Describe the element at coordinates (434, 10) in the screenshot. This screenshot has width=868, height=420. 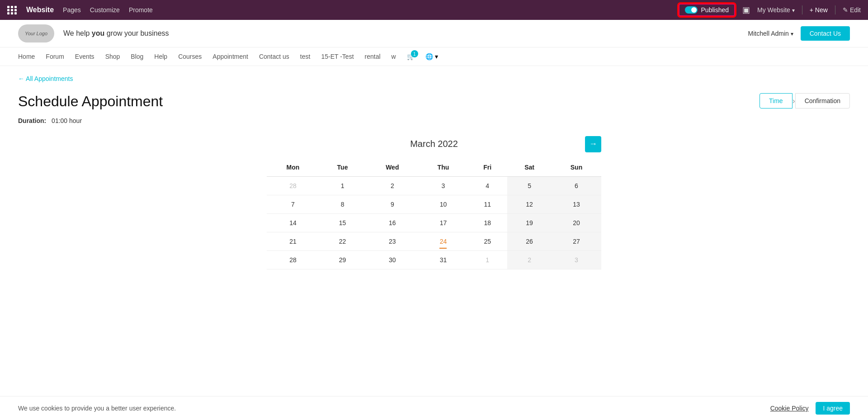
I see `admin-bar: Website Pages Customize Promote Publishe…` at that location.